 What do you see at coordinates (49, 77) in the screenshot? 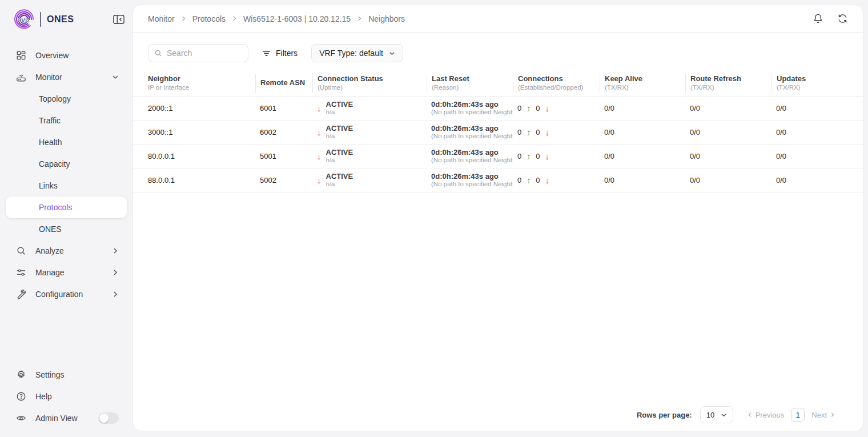
I see `sidebar-item-label: Monitor` at bounding box center [49, 77].